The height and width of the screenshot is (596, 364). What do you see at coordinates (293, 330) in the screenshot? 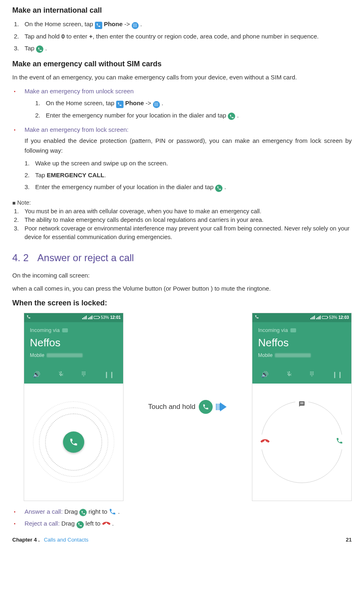
I see `sim-icon` at bounding box center [293, 330].